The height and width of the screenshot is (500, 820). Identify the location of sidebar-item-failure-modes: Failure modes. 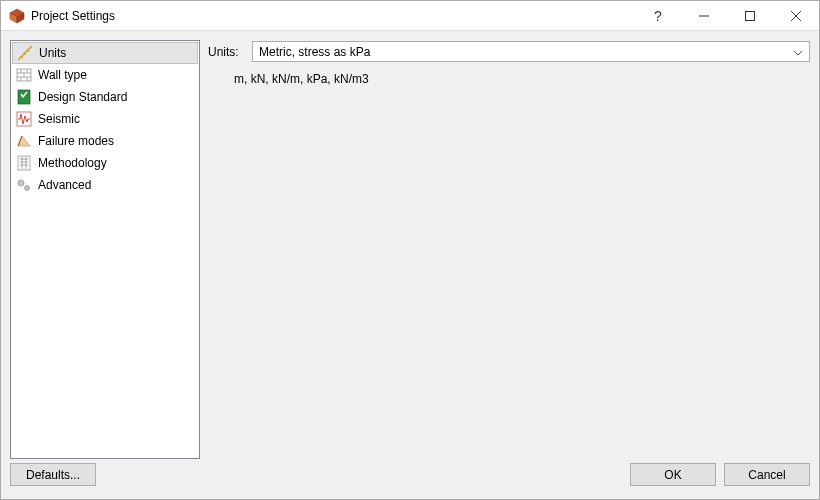
(105, 141).